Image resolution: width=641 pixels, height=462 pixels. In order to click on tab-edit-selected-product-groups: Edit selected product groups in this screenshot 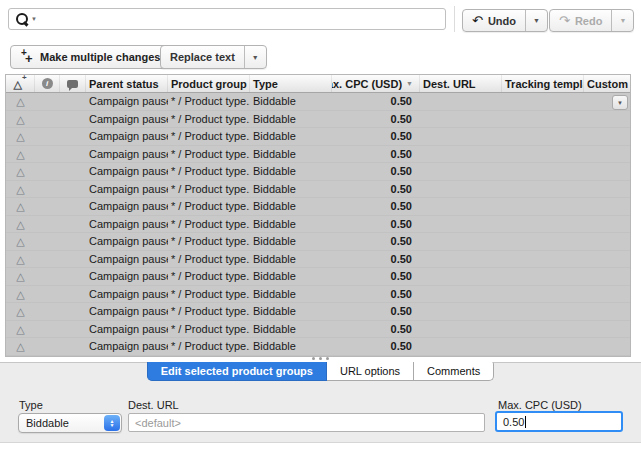, I will do `click(237, 372)`.